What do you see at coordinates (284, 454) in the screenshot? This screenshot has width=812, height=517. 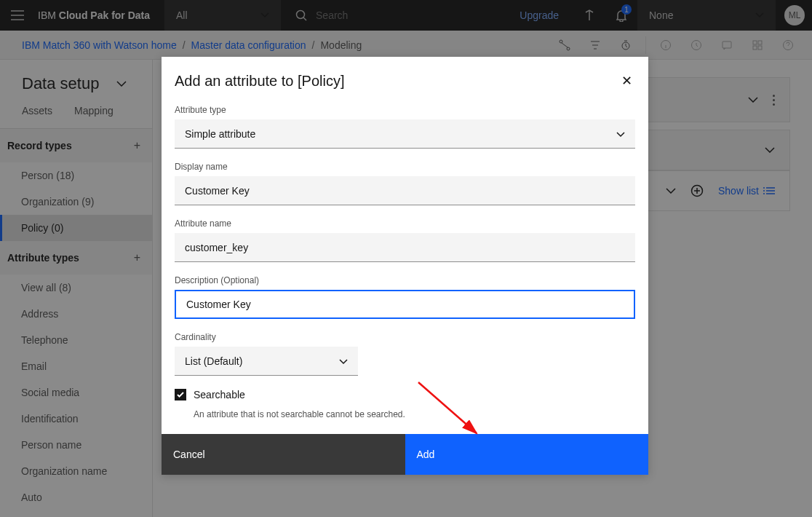 I see `cancel-button: Cancel` at bounding box center [284, 454].